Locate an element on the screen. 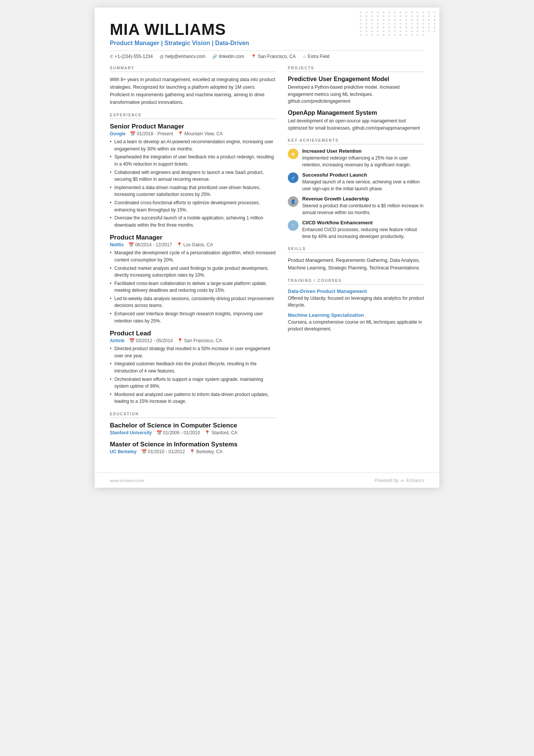 The width and height of the screenshot is (534, 756). achievement-icon-heart: ♡ is located at coordinates (293, 225).